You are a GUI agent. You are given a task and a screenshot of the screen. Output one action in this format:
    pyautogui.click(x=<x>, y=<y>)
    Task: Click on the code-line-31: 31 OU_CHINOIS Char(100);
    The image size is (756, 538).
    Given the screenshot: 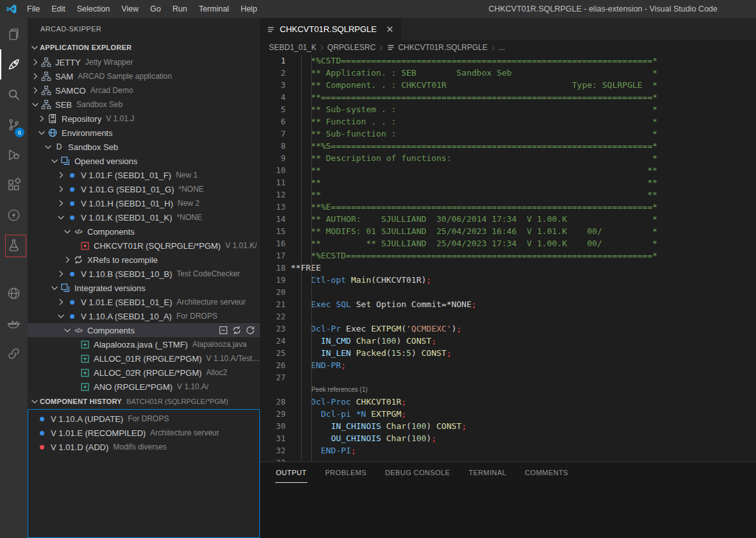 What is the action you would take?
    pyautogui.click(x=508, y=439)
    